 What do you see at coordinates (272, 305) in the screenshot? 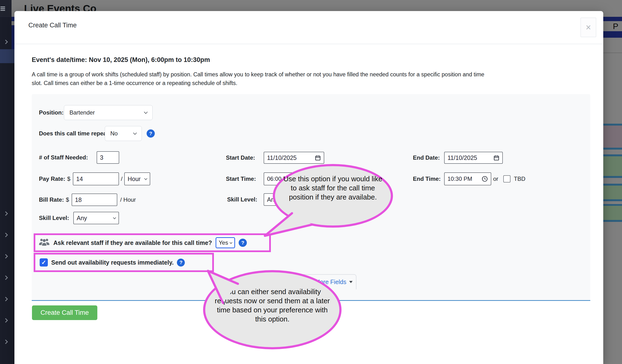
I see `send-callout-text: You can either send availability request…` at bounding box center [272, 305].